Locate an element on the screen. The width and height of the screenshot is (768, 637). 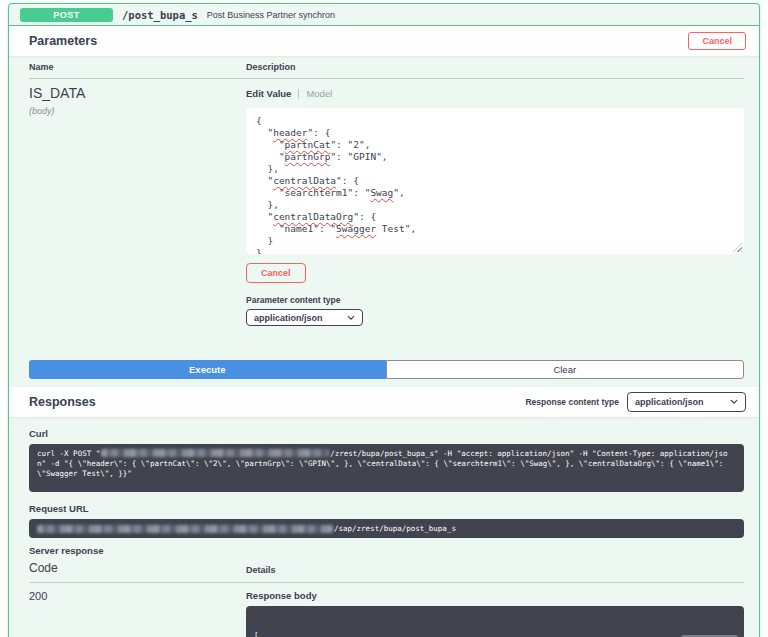
responses-section-header: Responses Response content type applicat… is located at coordinates (384, 402).